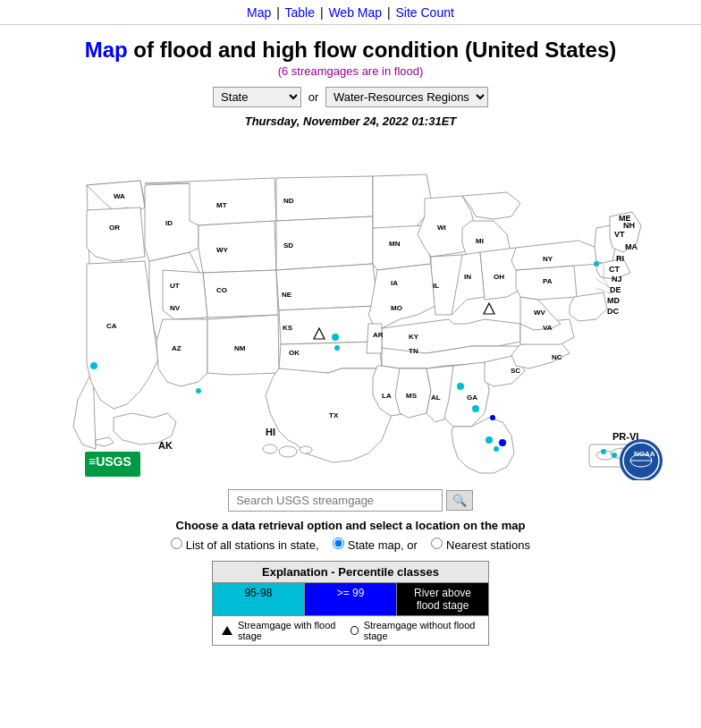 The width and height of the screenshot is (701, 728). Describe the element at coordinates (258, 97) in the screenshot. I see `state-select: State Alabama Alaska Arizona Arkansas Ca…` at that location.